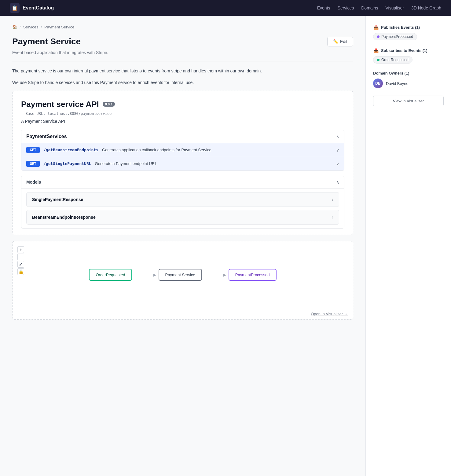  Describe the element at coordinates (344, 42) in the screenshot. I see `edit-label: Edit` at that location.